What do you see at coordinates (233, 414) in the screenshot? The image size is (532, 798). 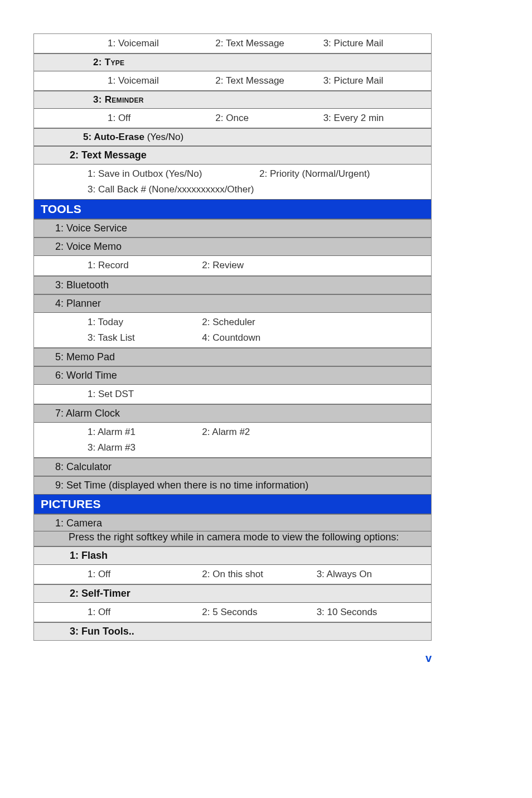 I see `sub-alarm-clock: 7: Alarm Clock` at bounding box center [233, 414].